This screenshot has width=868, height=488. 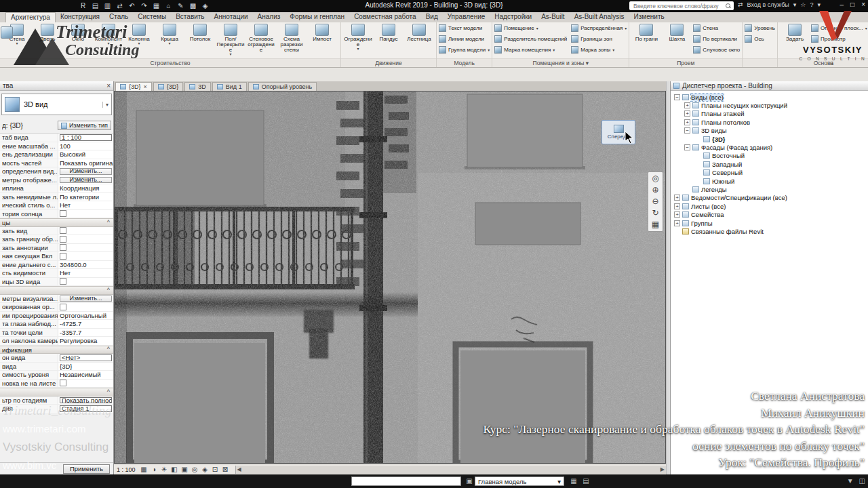 What do you see at coordinates (57, 180) in the screenshot?
I see `property-row: метры отображе... Изменить...` at bounding box center [57, 180].